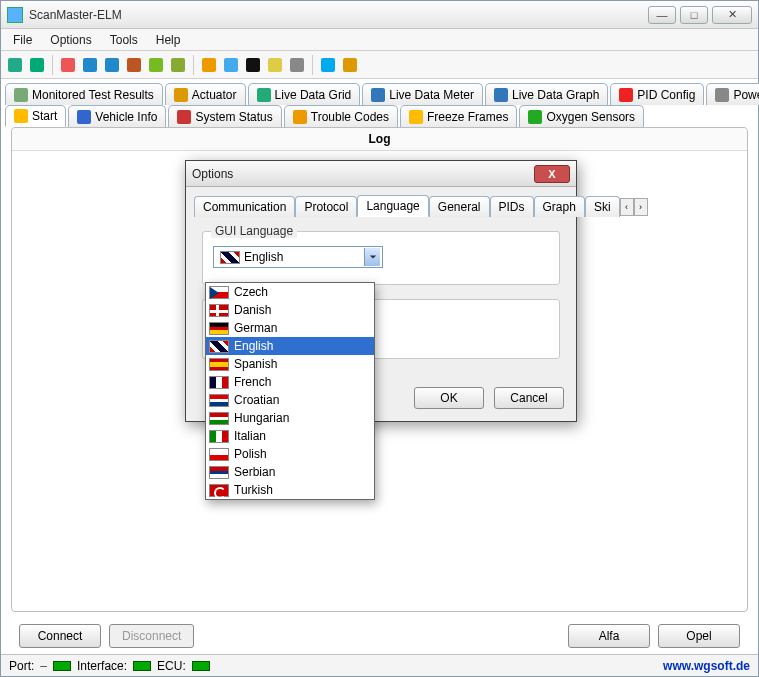  I want to click on menu-help: Help, so click(168, 40).